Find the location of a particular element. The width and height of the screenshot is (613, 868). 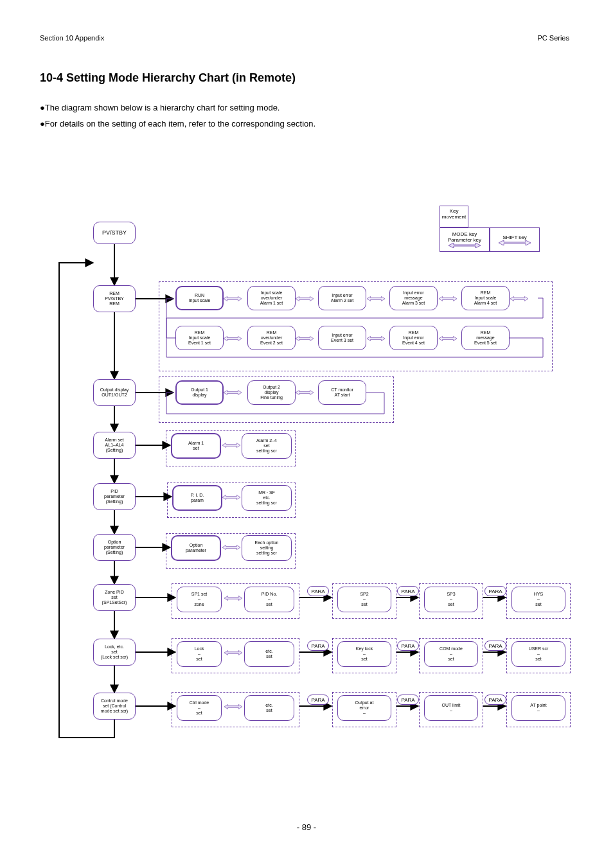

row8-tail-2: AT point– is located at coordinates (538, 708).